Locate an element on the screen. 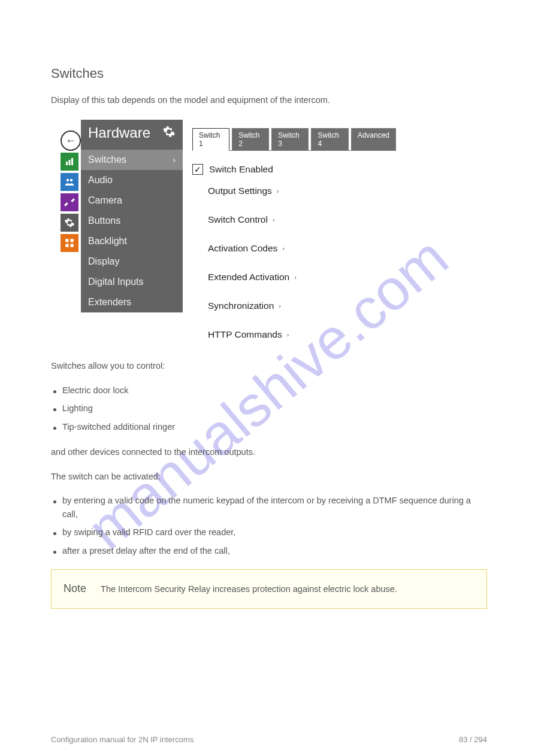  sidebar-item-label: Extenders is located at coordinates (110, 302).